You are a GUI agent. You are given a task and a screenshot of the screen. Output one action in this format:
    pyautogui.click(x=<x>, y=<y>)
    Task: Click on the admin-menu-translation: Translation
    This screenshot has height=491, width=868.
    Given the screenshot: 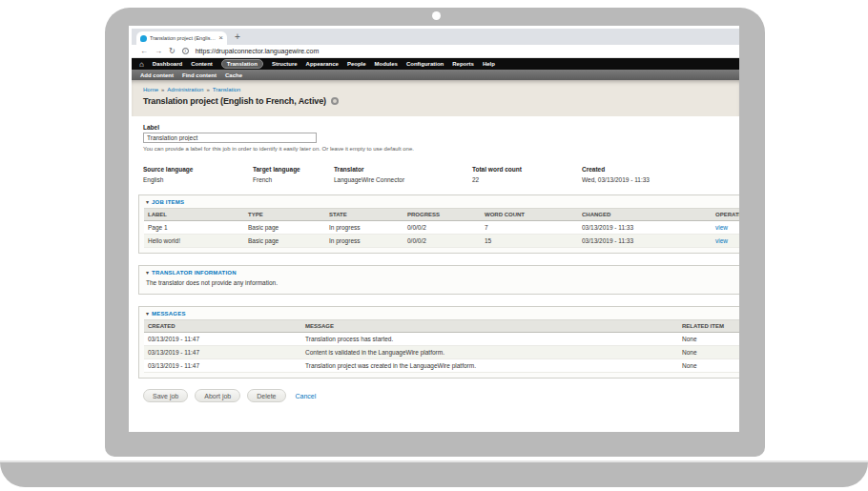 What is the action you would take?
    pyautogui.click(x=242, y=64)
    